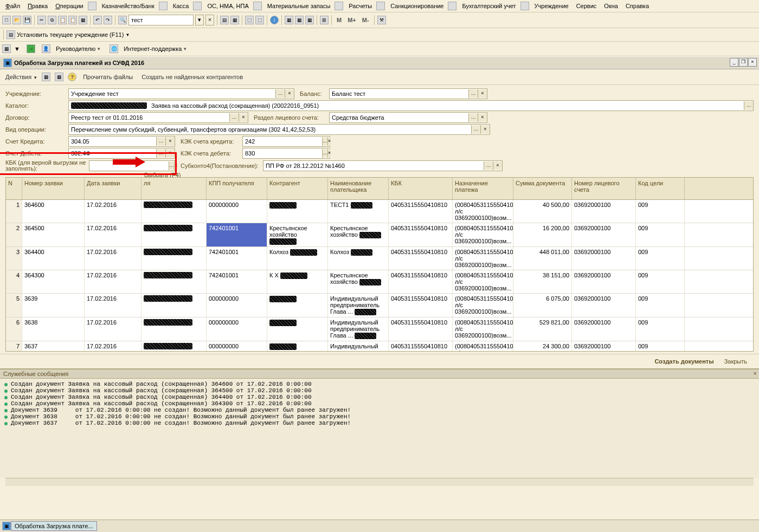 This screenshot has width=759, height=532. I want to click on menu-касса: Касса, so click(181, 6).